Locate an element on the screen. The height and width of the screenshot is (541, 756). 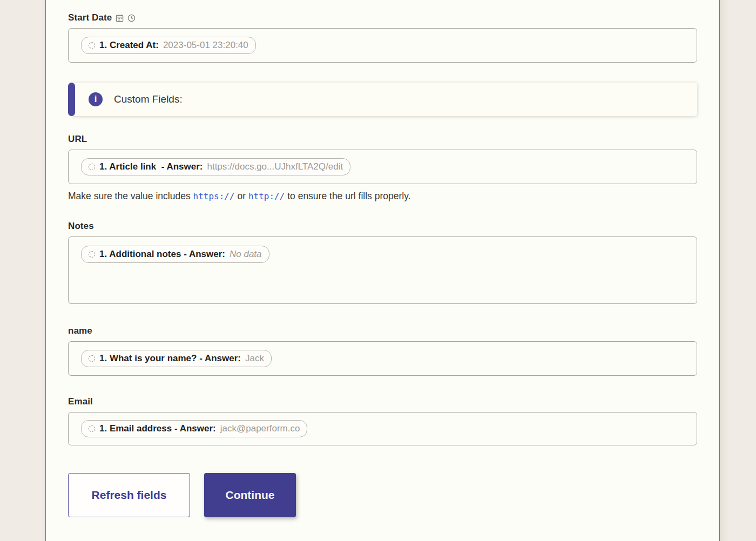
token-value: No data is located at coordinates (246, 254).